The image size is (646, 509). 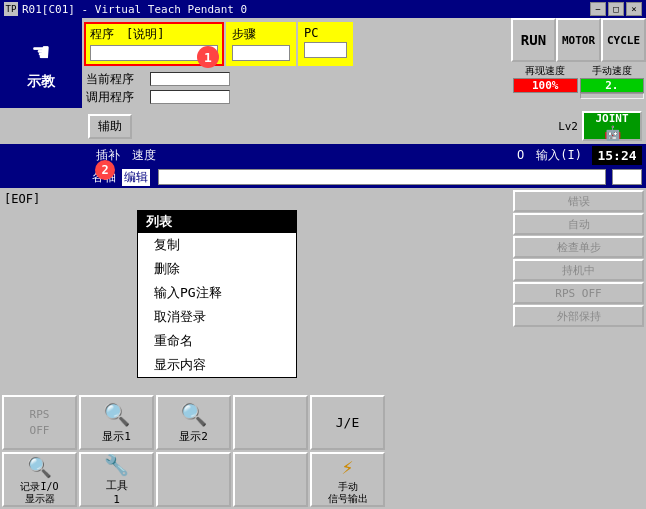 What do you see at coordinates (144, 156) in the screenshot?
I see `nav-item-speed: 速度` at bounding box center [144, 156].